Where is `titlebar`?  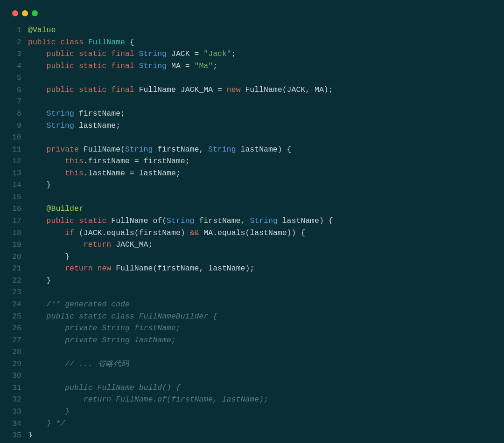 titlebar is located at coordinates (252, 13).